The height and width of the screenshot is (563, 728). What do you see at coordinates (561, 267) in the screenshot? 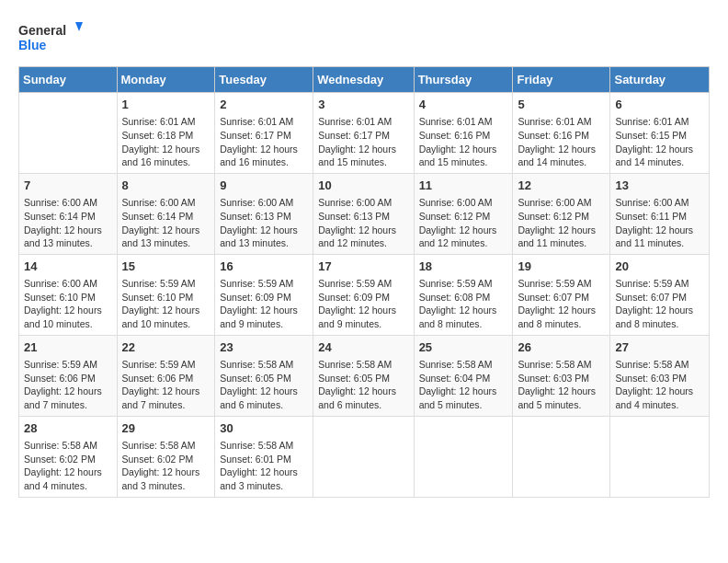
I see `day-number: 19` at bounding box center [561, 267].